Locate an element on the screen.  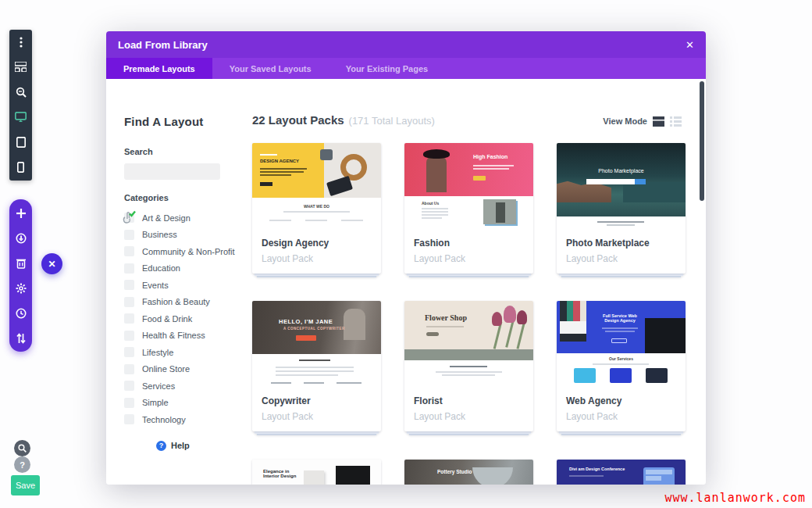
florist-thumbnail: Flower Shop is located at coordinates (468, 345).